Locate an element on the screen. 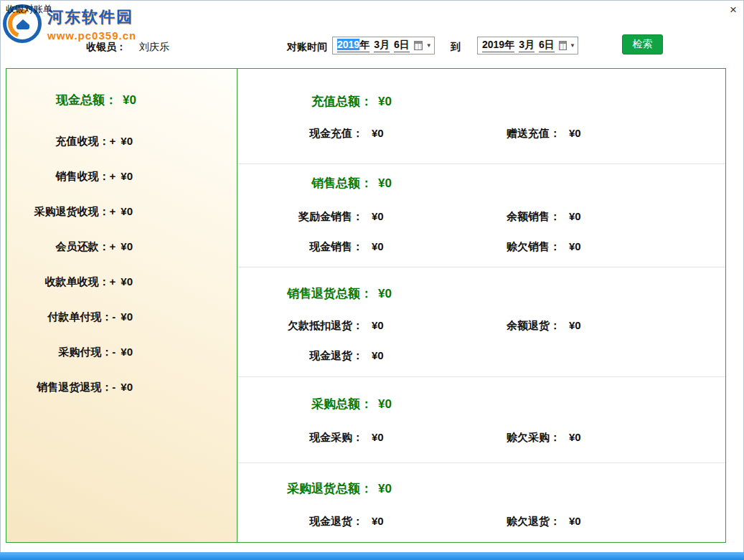 This screenshot has width=744, height=560. section-title-label: 销售总额： is located at coordinates (342, 184).